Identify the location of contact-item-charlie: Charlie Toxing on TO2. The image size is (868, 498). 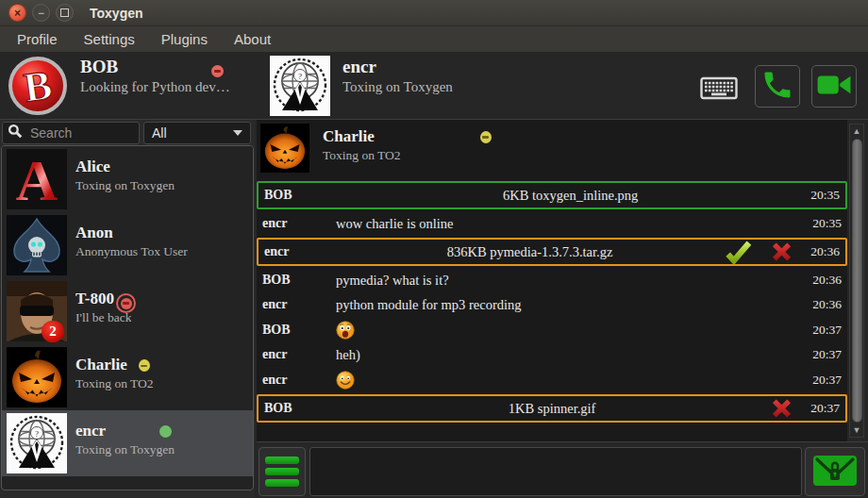
(127, 377).